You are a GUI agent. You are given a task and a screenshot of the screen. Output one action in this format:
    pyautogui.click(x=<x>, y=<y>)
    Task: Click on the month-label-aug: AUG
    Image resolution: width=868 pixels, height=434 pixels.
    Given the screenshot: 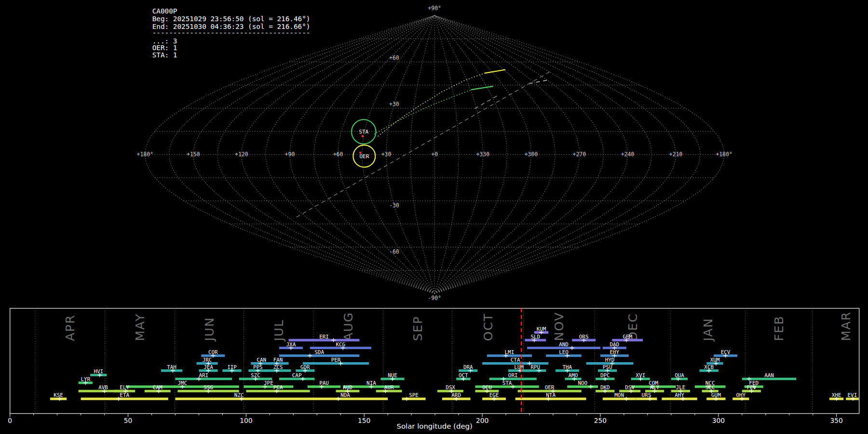 What is the action you would take?
    pyautogui.click(x=348, y=327)
    